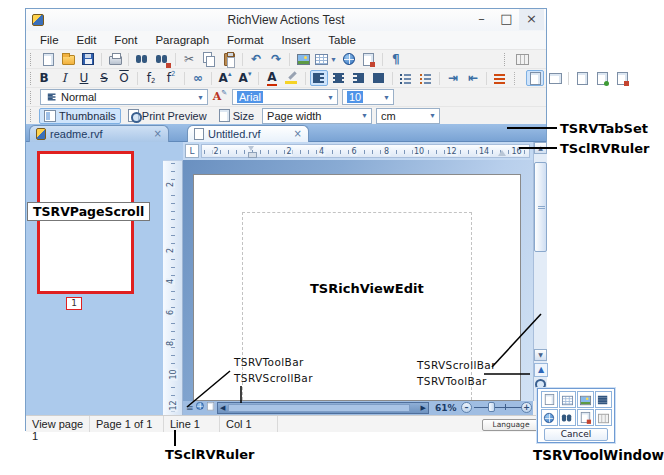 This screenshot has height=475, width=664. What do you see at coordinates (582, 78) in the screenshot?
I see `page-new-button` at bounding box center [582, 78].